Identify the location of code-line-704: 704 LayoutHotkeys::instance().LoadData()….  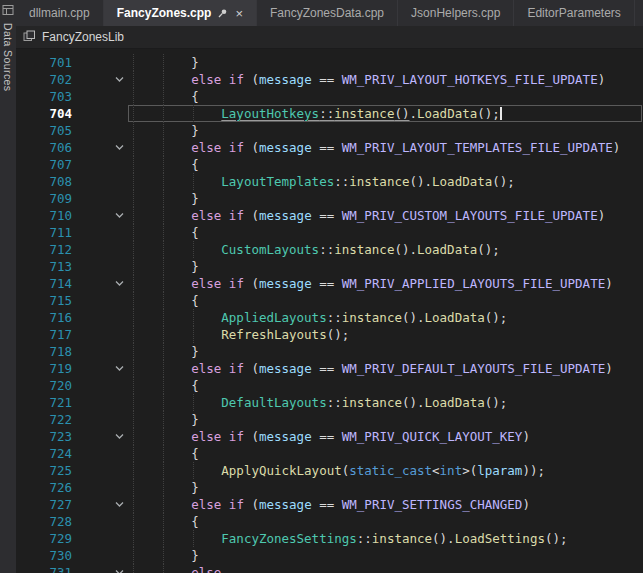
(330, 114).